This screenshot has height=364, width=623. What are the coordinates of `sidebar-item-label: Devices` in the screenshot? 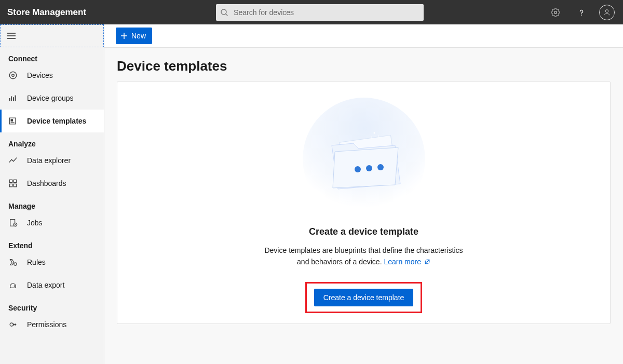 It's located at (40, 75).